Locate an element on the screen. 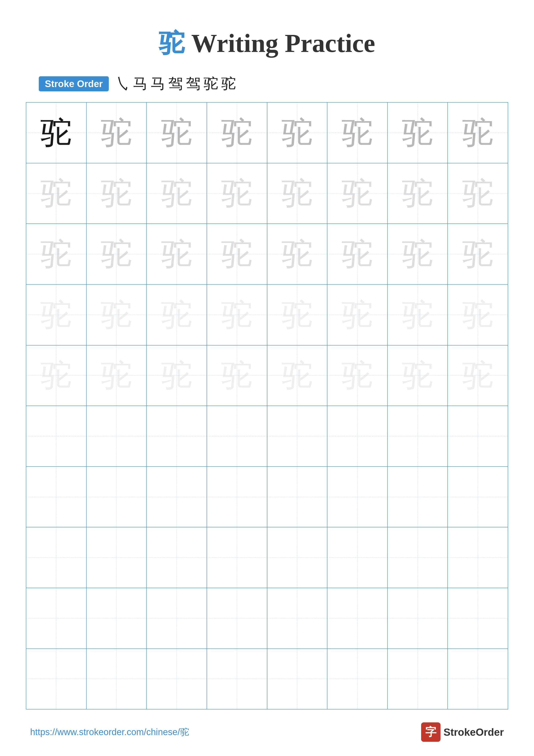 Image resolution: width=534 pixels, height=756 pixels. stroke-order-row: Stroke Order ㇂ 马 马 驾 驾 驼 驼 is located at coordinates (273, 84).